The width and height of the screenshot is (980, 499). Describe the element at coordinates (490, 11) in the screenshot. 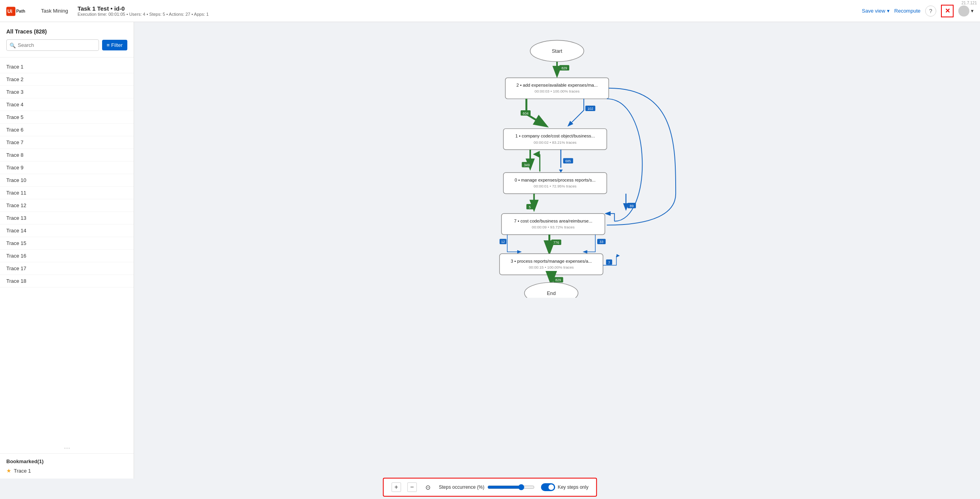

I see `app-header: Ui Path Task Mining Task 1 Test • id-0 E…` at that location.